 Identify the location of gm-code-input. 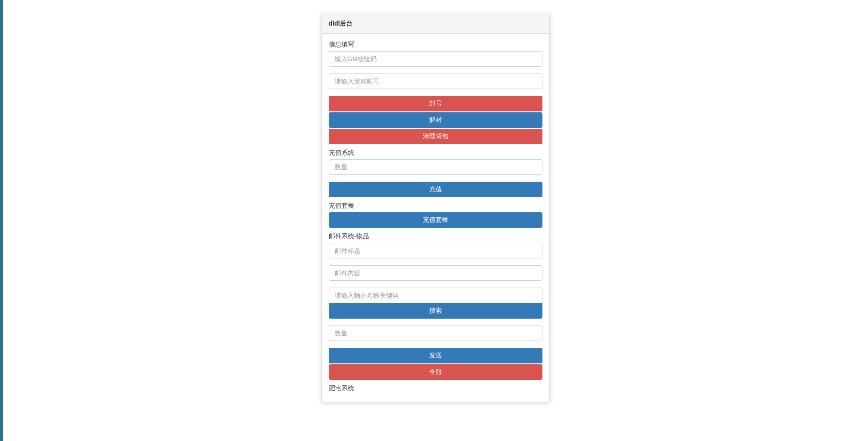
(436, 59).